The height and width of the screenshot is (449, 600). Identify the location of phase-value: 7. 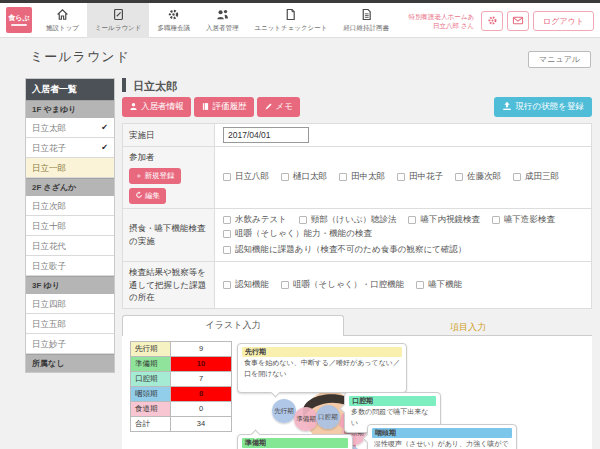
(201, 379).